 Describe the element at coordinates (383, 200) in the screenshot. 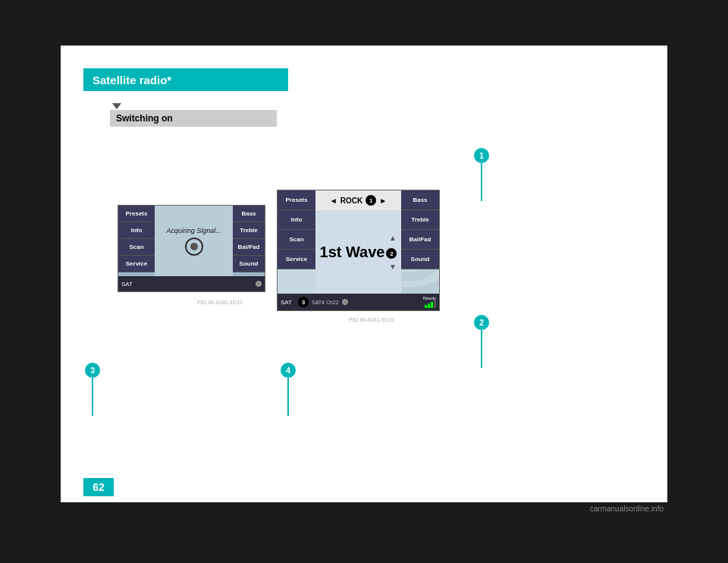

I see `arrow-right-icon: ►` at that location.